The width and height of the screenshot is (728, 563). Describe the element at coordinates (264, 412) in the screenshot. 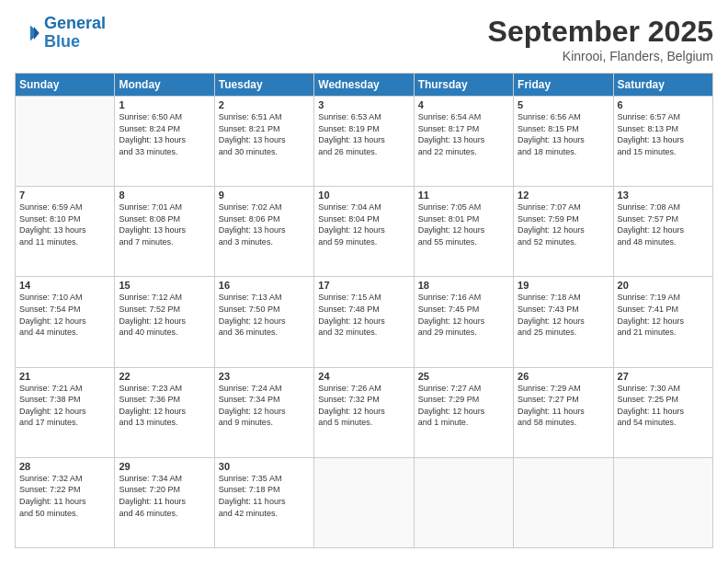

I see `table-row: 23Sunrise: 7:24 AMSunset: 7:34 PMDayligh…` at that location.